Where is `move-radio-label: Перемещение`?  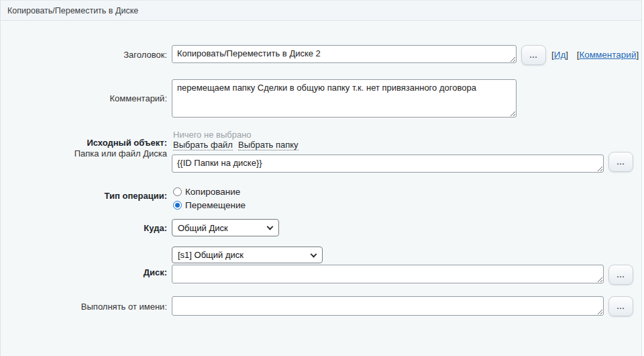 move-radio-label: Перемещение is located at coordinates (215, 206).